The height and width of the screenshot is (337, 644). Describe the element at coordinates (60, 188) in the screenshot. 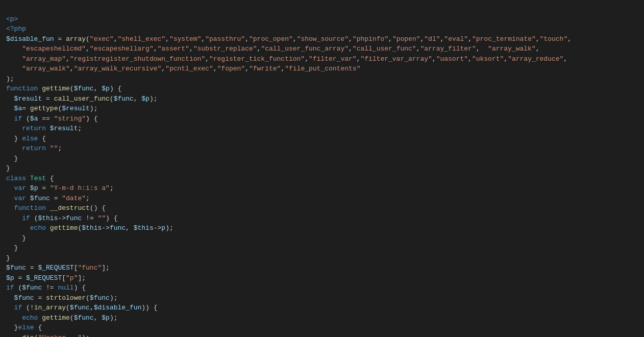

I see `line-var-p: var $p = "Y-m-d h:i:s a";` at that location.